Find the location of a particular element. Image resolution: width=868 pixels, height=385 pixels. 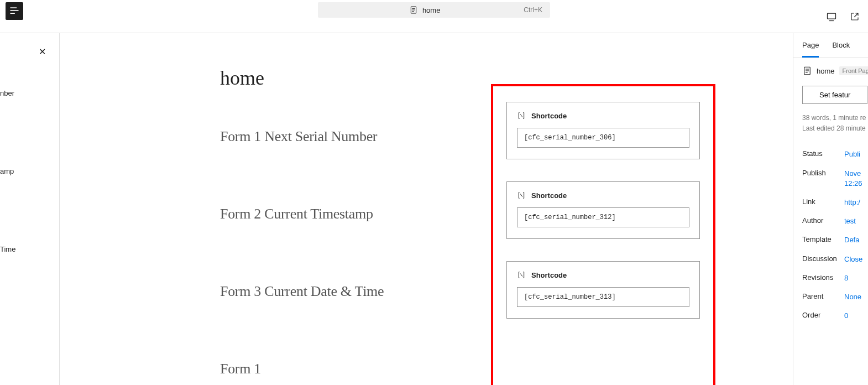

meta-author: Authortest is located at coordinates (835, 221).